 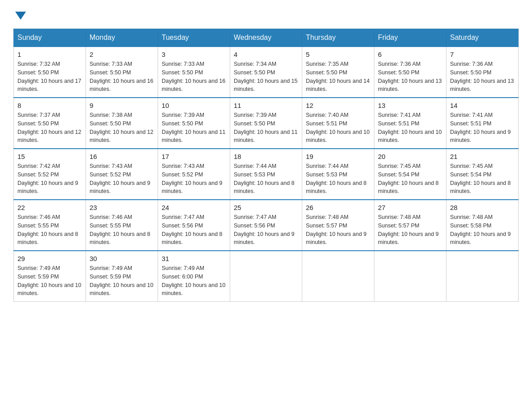 I want to click on day-number: 31, so click(x=194, y=259).